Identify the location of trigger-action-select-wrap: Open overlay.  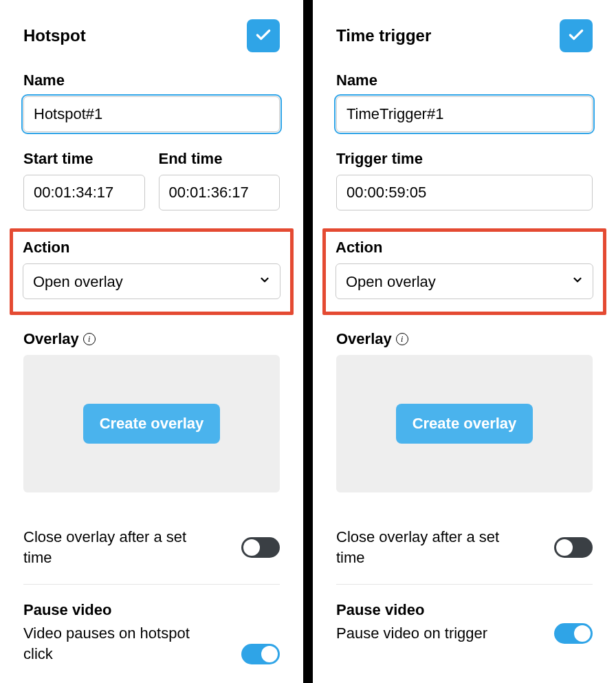
(465, 281).